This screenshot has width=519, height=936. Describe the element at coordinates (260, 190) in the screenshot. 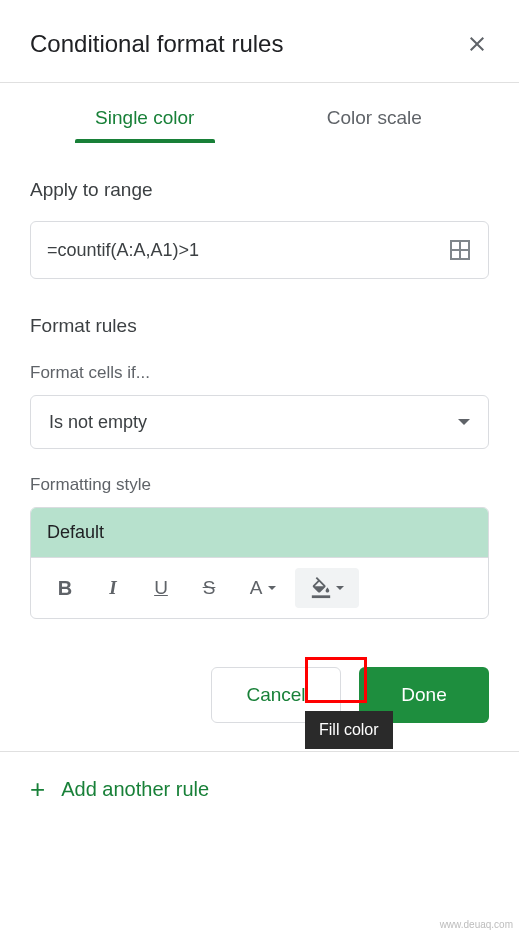

I see `apply-to-range-label: Apply to range` at that location.